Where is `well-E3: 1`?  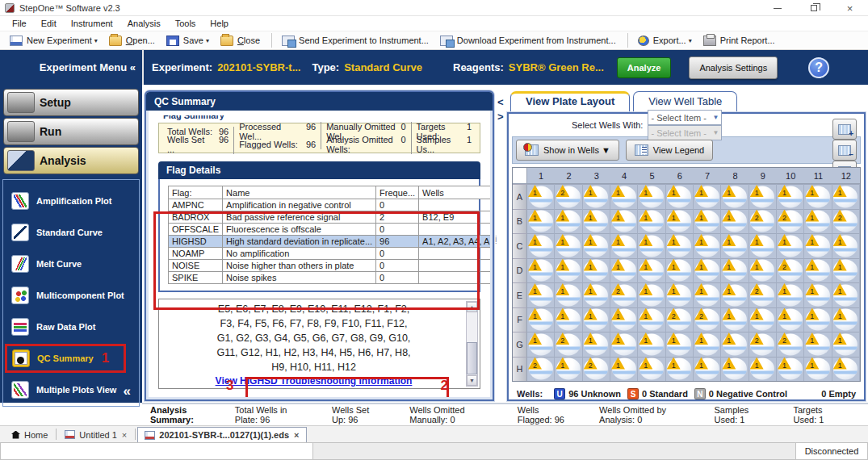
well-E3: 1 is located at coordinates (597, 295).